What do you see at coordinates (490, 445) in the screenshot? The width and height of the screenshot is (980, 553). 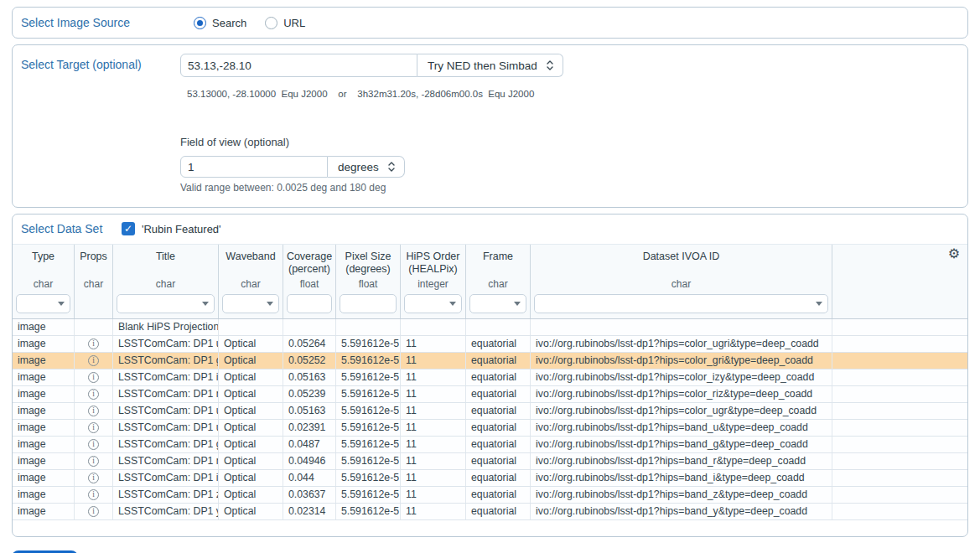 I see `table-row: imageiLSSTComCam: DP1 gOptical0.04875.59…` at bounding box center [490, 445].